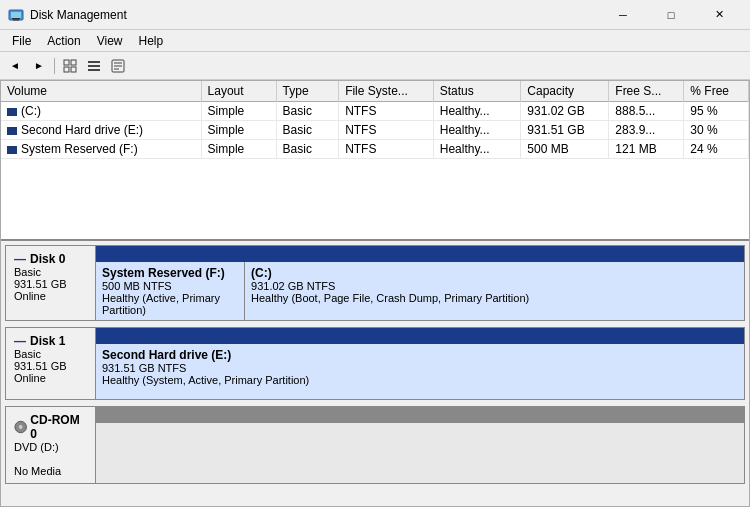 This screenshot has width=750, height=507. I want to click on menu-view: View, so click(110, 41).